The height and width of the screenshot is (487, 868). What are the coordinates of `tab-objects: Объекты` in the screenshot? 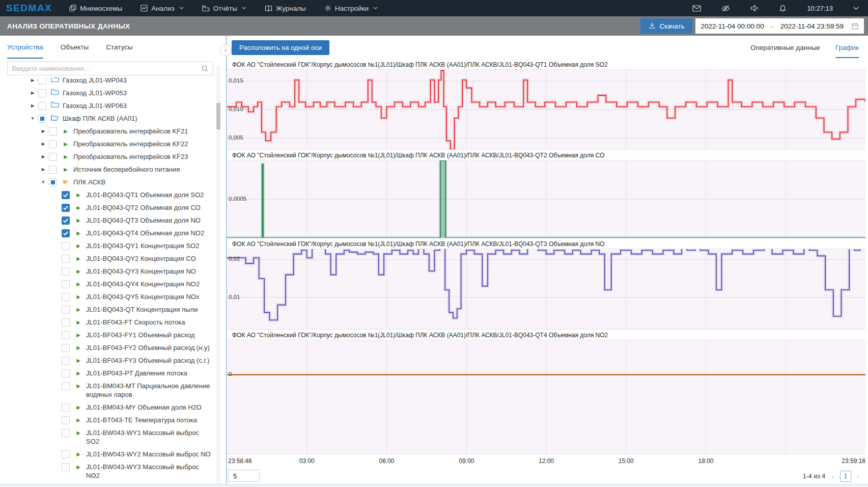 It's located at (75, 51).